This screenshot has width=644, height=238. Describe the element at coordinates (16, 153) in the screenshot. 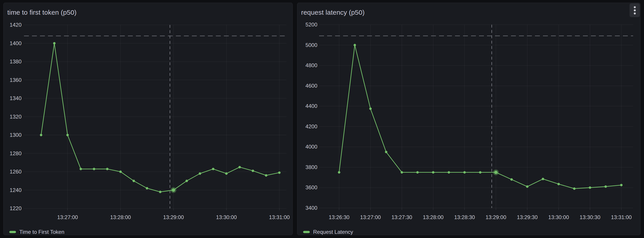

I see `y-axis-tick-label: 1280` at that location.